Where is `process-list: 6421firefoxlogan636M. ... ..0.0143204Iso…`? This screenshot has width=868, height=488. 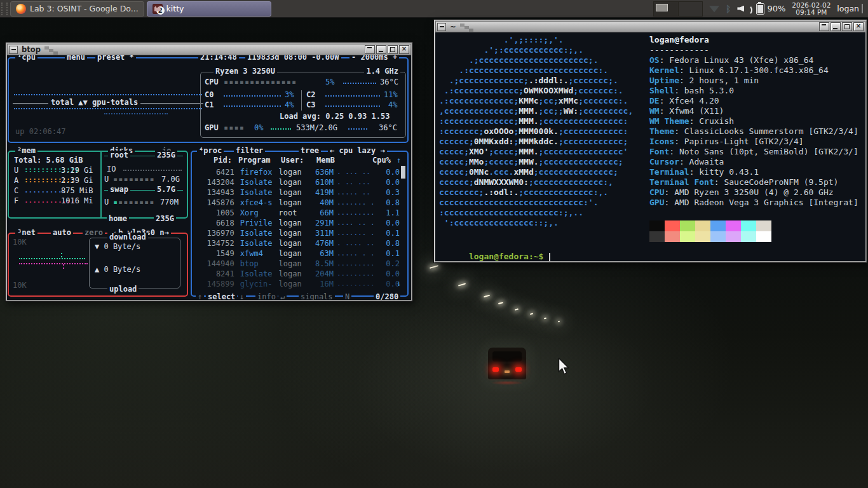 process-list: 6421firefoxlogan636M. ... ..0.0143204Iso… is located at coordinates (297, 228).